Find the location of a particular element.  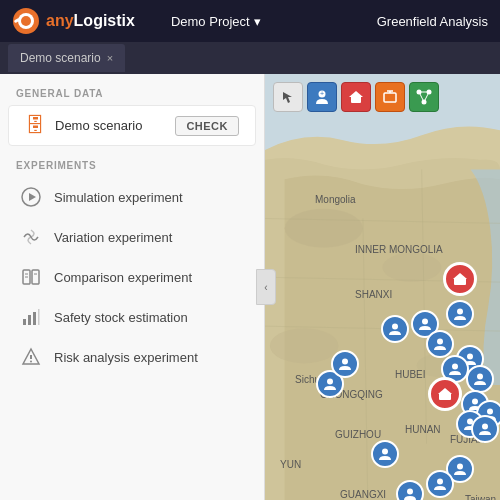

marker-m2 is located at coordinates (460, 314).